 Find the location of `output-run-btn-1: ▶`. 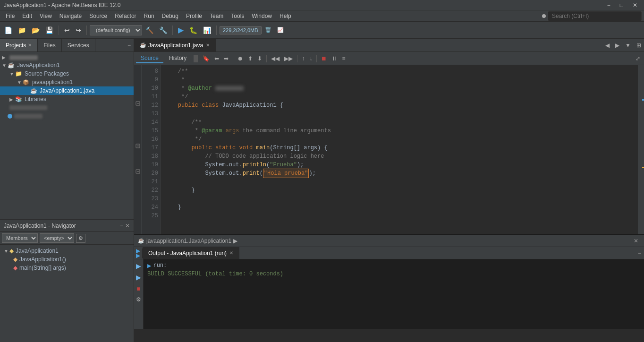

output-run-btn-1: ▶ is located at coordinates (139, 266).